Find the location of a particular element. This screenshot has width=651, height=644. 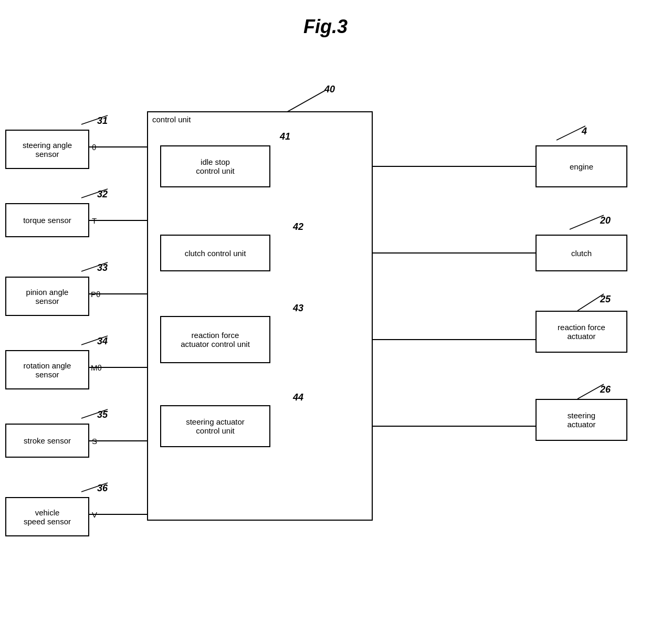

sub-unit-clutch: clutch control unit is located at coordinates (215, 253).